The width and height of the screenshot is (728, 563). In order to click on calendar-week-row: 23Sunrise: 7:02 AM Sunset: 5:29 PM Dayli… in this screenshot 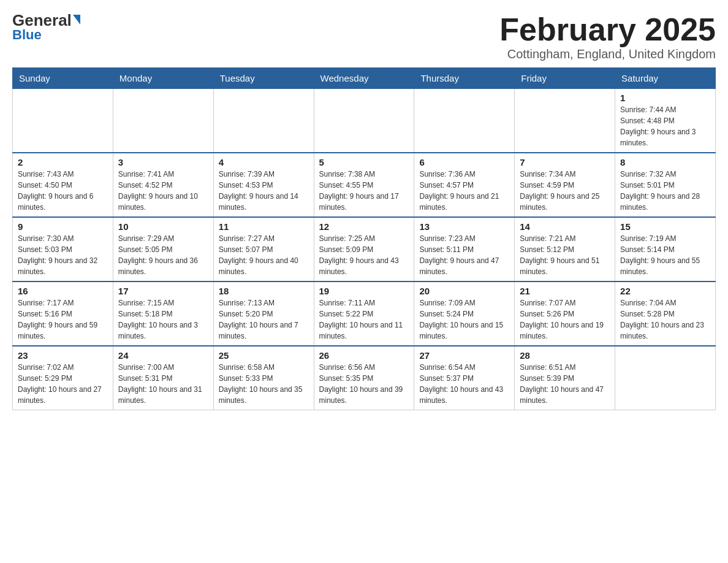, I will do `click(364, 378)`.